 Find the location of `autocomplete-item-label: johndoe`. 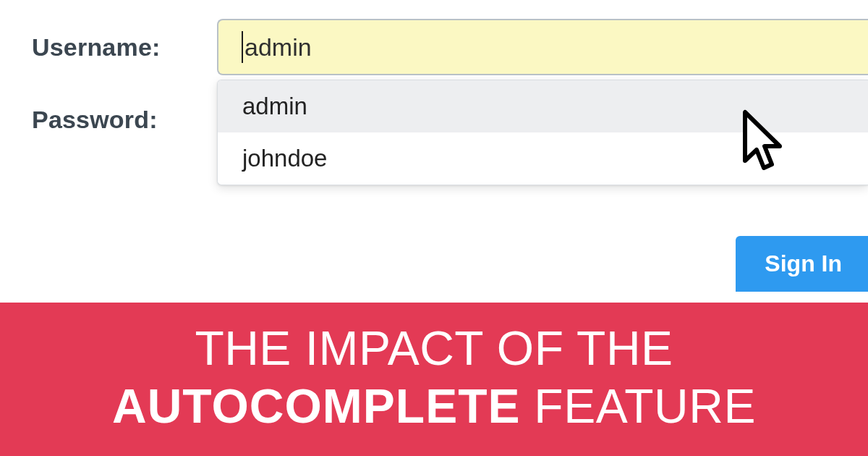

autocomplete-item-label: johndoe is located at coordinates (285, 159).